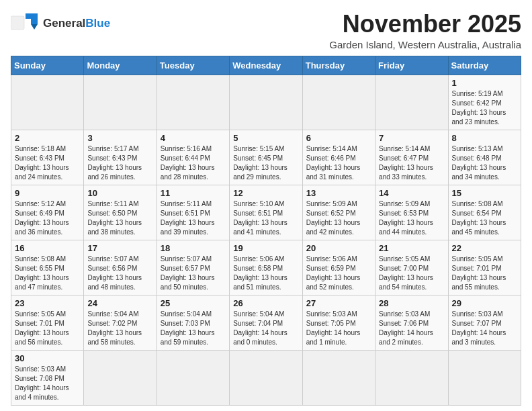  I want to click on day-number: 14, so click(411, 193).